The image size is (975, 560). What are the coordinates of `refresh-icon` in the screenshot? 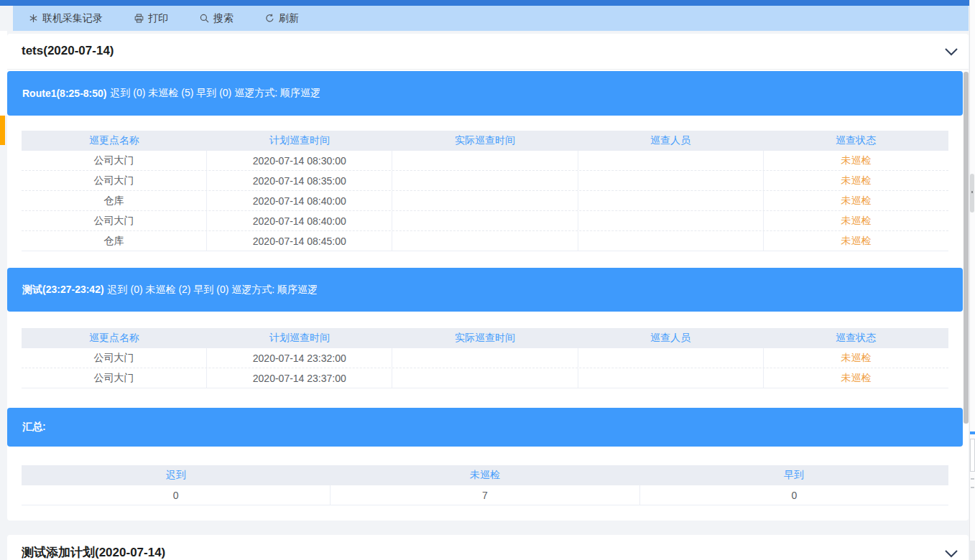 It's located at (270, 19).